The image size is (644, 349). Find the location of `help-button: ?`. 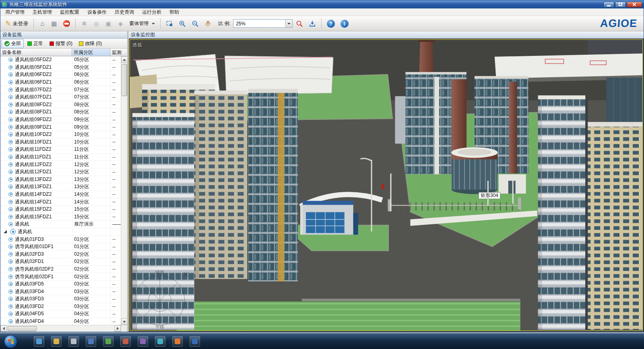

help-button: ? is located at coordinates (331, 24).